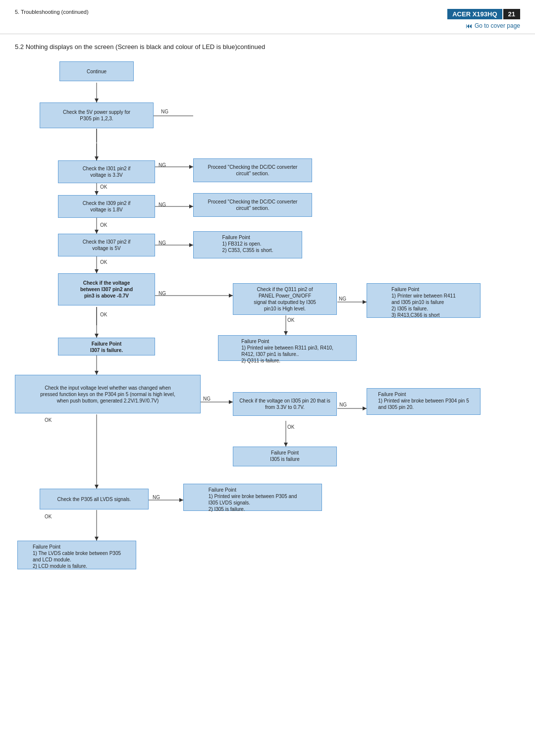  I want to click on label-ok-6: OK, so click(48, 420).